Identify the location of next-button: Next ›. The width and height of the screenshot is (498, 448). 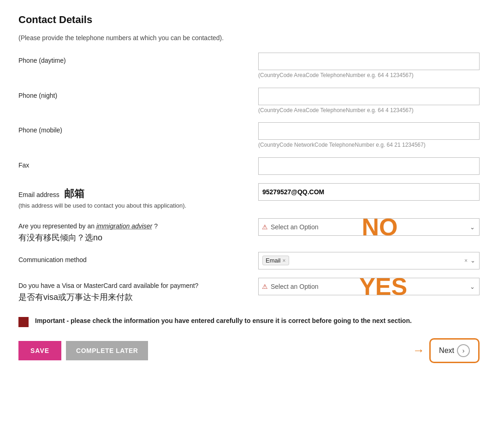
(455, 351).